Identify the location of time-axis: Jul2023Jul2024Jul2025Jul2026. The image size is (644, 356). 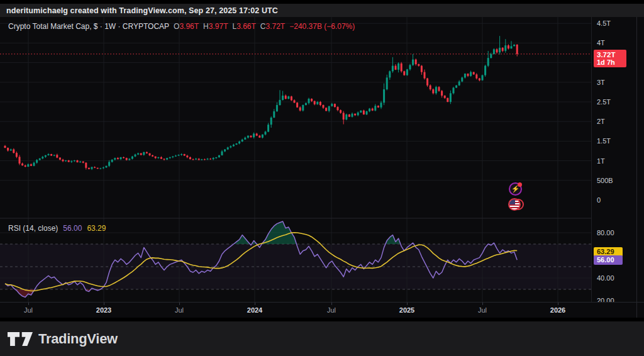
(322, 309).